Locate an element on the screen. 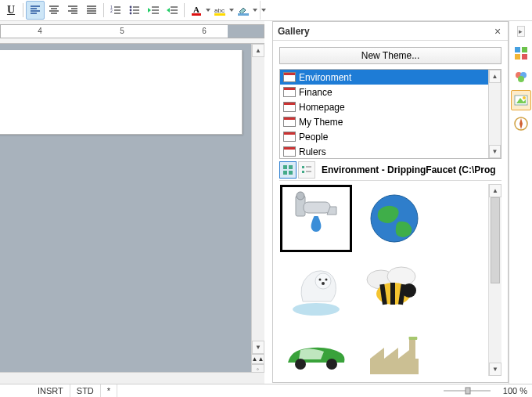  indent-increase-button is located at coordinates (172, 10).